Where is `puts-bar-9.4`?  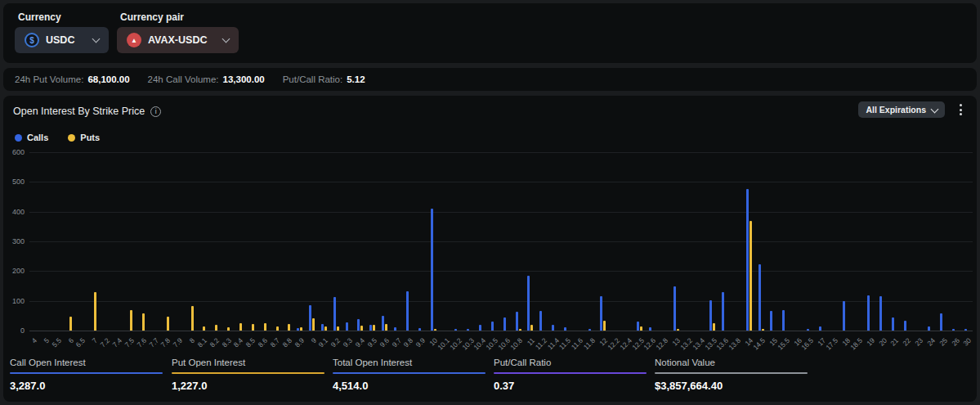 puts-bar-9.4 is located at coordinates (361, 328).